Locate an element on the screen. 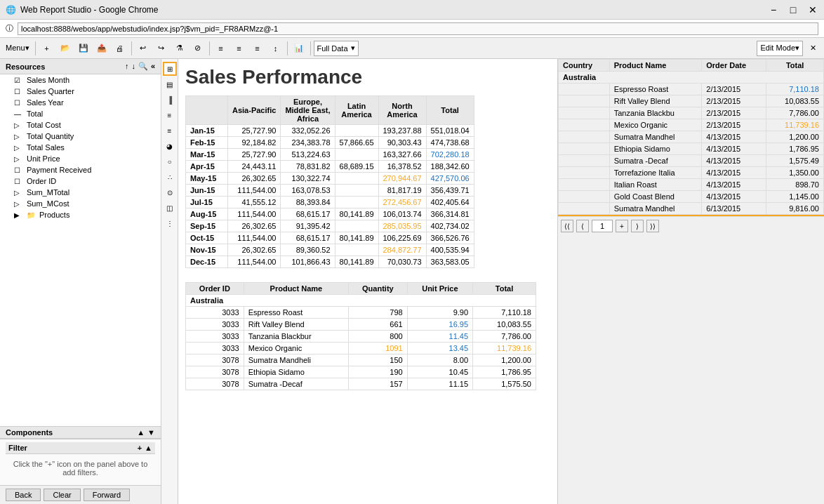 This screenshot has width=824, height=504. pivot-row-emea: 130,322.74 is located at coordinates (307, 178).